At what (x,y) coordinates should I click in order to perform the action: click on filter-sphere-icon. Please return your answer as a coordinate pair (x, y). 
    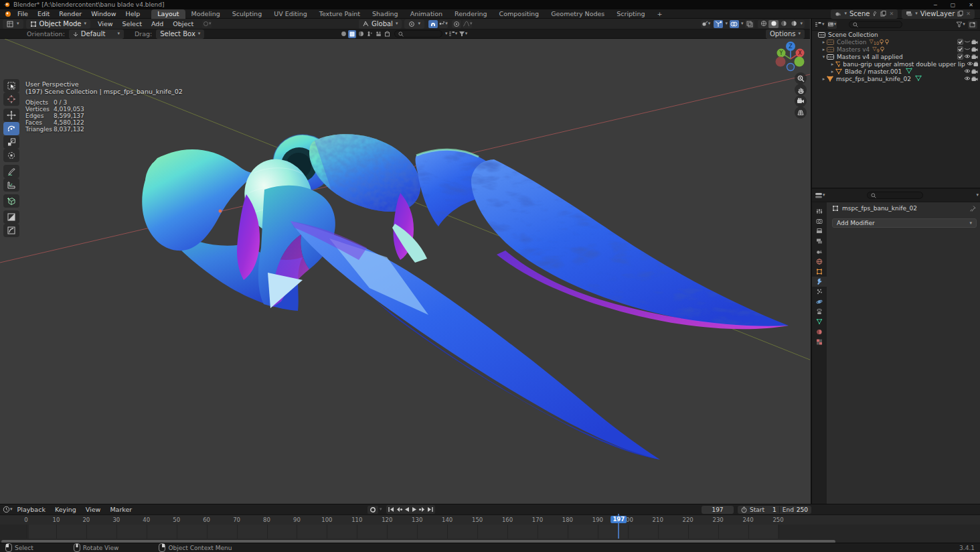
    Looking at the image, I should click on (361, 34).